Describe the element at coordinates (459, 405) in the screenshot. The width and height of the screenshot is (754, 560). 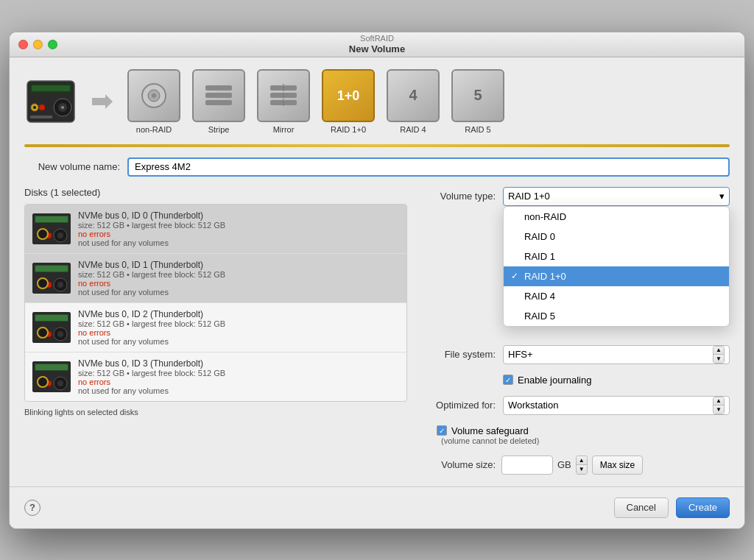
I see `optimized-for-label: Optimized for:` at that location.